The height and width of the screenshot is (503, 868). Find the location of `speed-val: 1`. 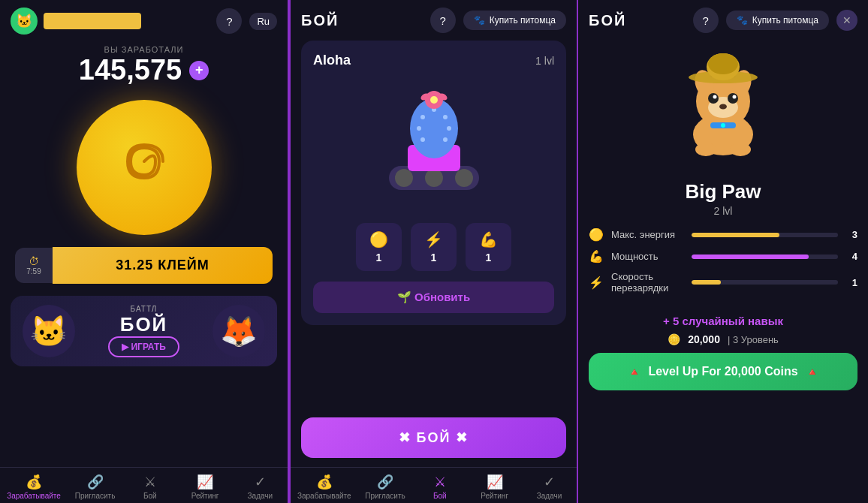

speed-val: 1 is located at coordinates (434, 258).